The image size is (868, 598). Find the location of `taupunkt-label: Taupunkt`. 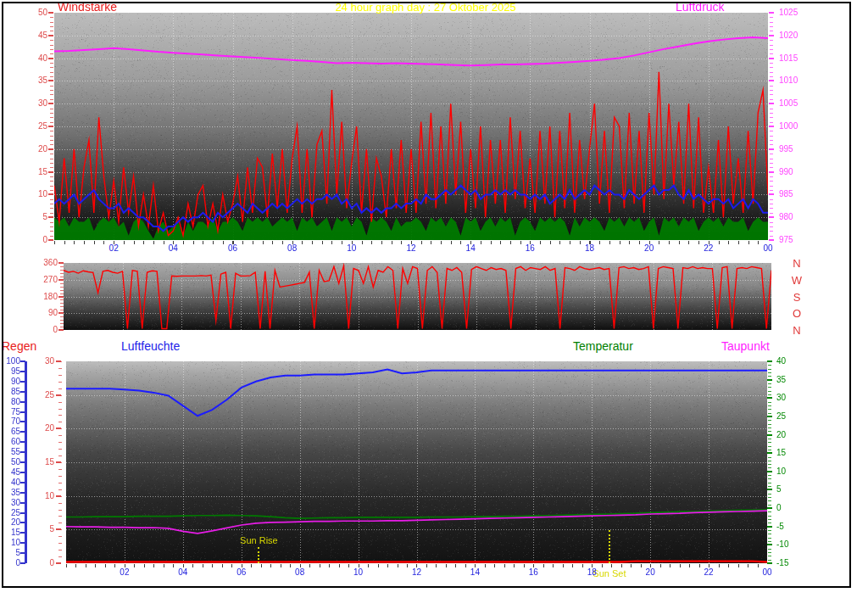

taupunkt-label: Taupunkt is located at coordinates (746, 346).